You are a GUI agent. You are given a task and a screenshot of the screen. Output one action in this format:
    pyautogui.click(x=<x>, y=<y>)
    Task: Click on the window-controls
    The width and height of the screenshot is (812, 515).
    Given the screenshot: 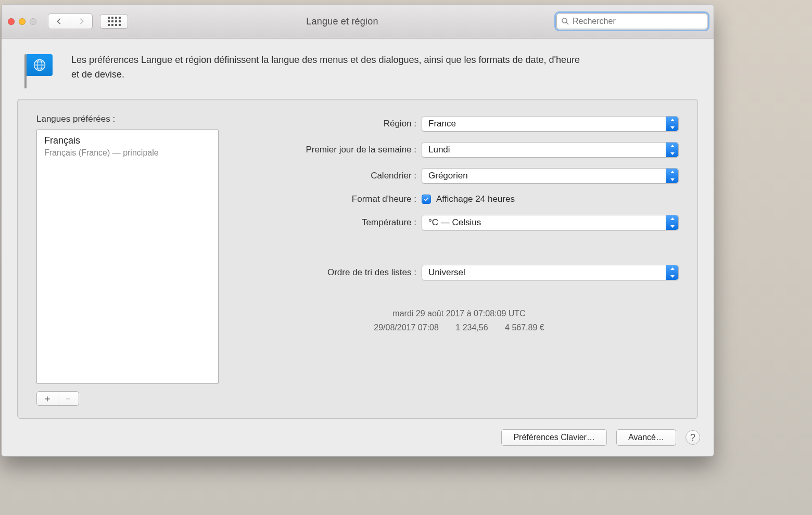 What is the action you would take?
    pyautogui.click(x=22, y=22)
    